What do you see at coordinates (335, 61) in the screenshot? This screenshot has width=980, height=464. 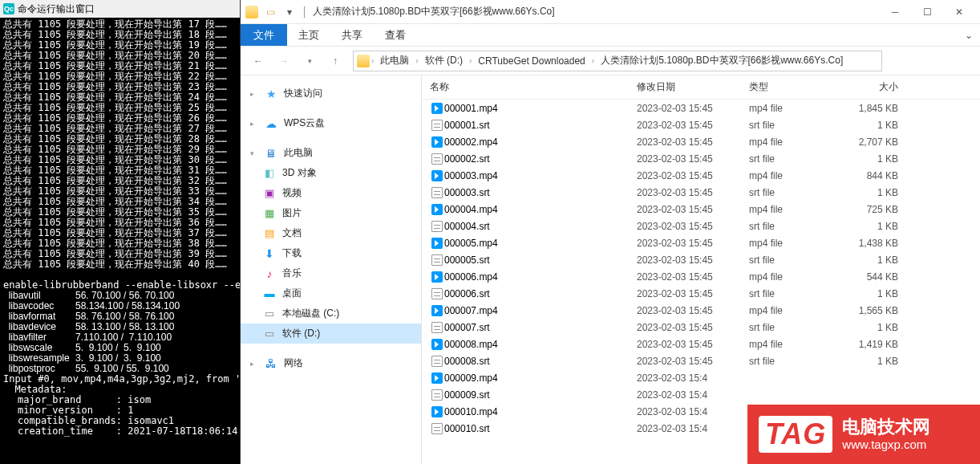 I see `nav-up-button: ↑` at bounding box center [335, 61].